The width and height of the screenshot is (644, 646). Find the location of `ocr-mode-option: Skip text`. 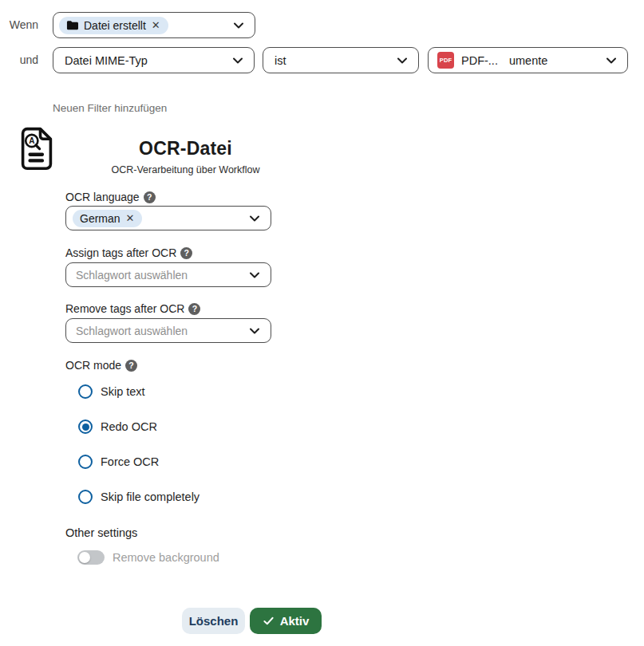

ocr-mode-option: Skip text is located at coordinates (112, 392).